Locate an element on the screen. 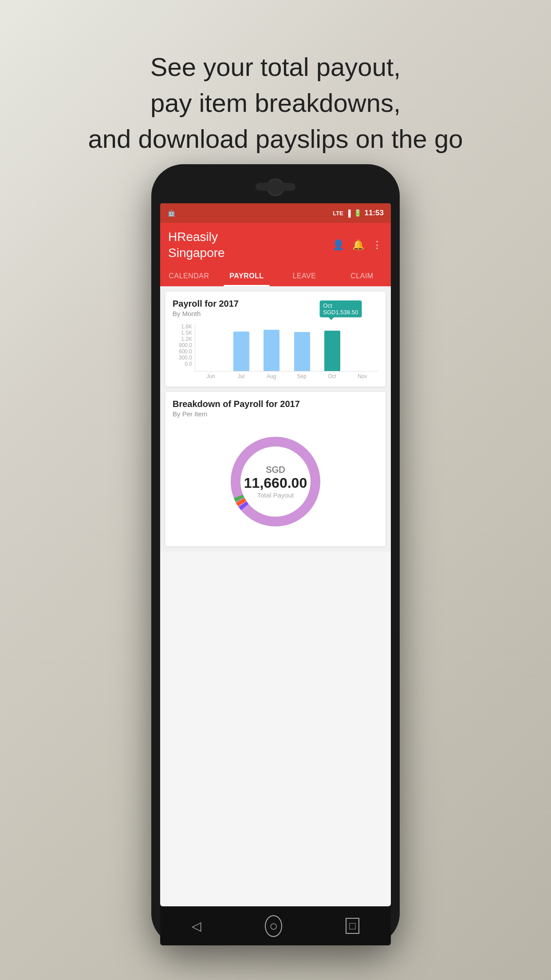  app-icon: 🤖 is located at coordinates (171, 213).